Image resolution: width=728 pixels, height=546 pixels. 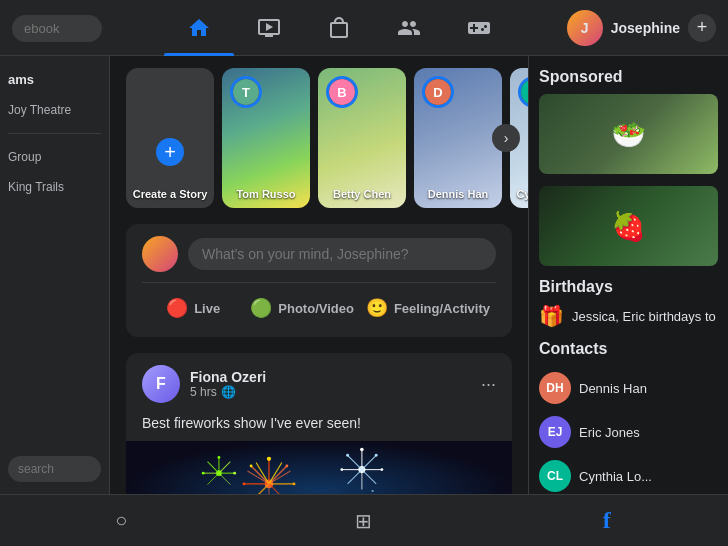 I want to click on nav-tabs, so click(x=339, y=28).